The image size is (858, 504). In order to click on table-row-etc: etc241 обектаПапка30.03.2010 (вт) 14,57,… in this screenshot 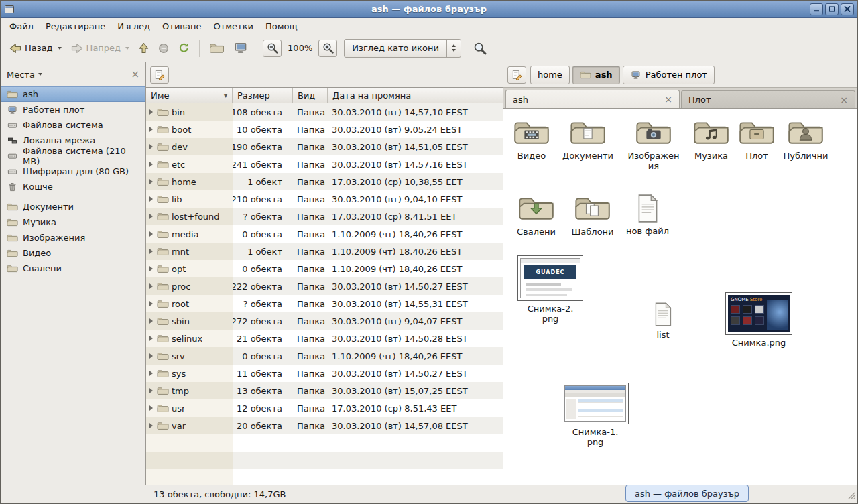, I will do `click(324, 164)`.